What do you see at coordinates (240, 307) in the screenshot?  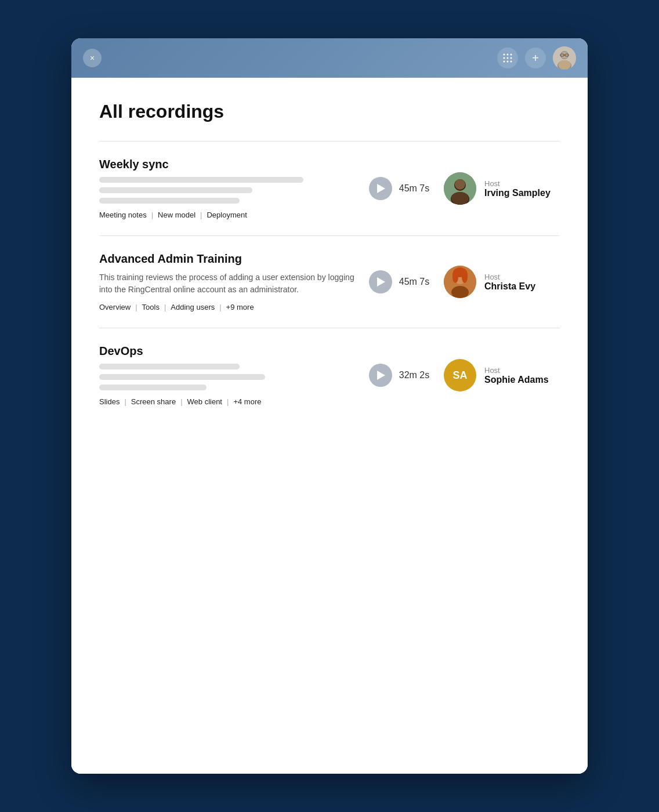 I see `tag-more: +9 more` at bounding box center [240, 307].